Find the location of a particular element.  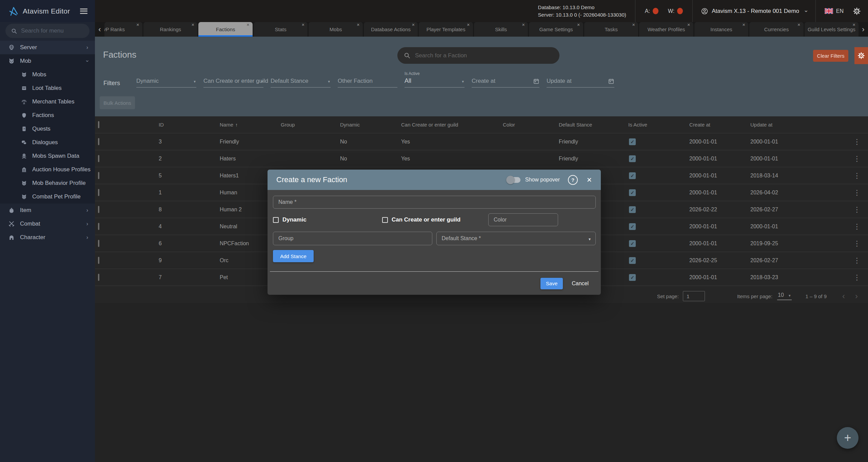

tab-rankings: Rankings✕ is located at coordinates (170, 29).